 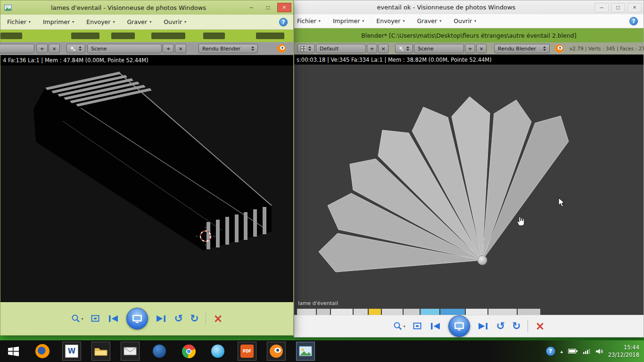 What do you see at coordinates (573, 351) in the screenshot?
I see `battery-icon` at bounding box center [573, 351].